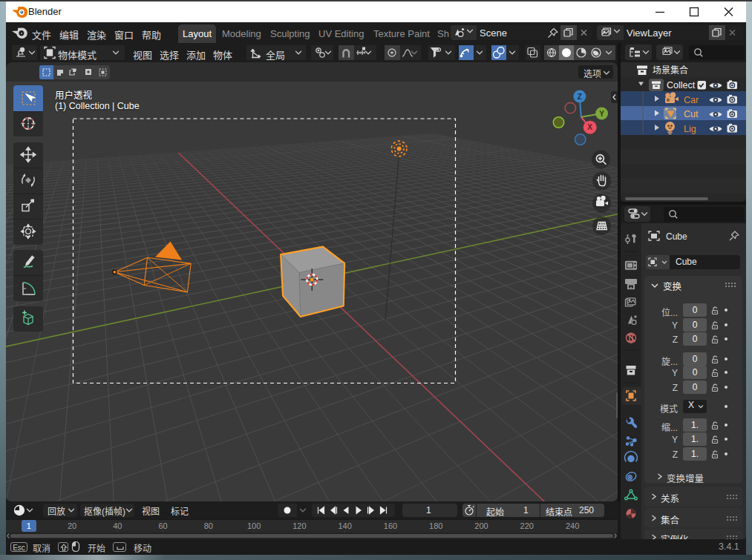 Image resolution: width=752 pixels, height=560 pixels. I want to click on svg-text: 60, so click(163, 526).